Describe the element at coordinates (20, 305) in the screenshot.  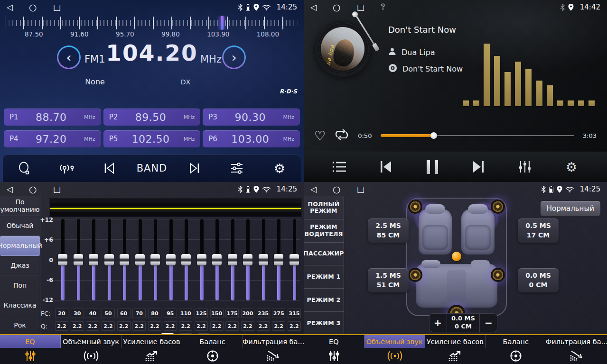
I see `eq-preset-item: Классика` at that location.